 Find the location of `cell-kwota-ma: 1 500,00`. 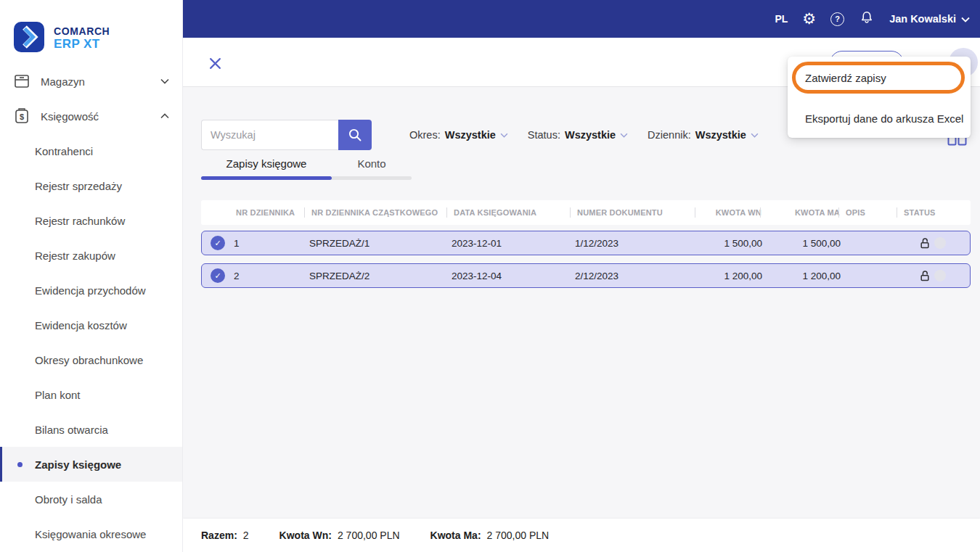

cell-kwota-ma: 1 500,00 is located at coordinates (804, 244).